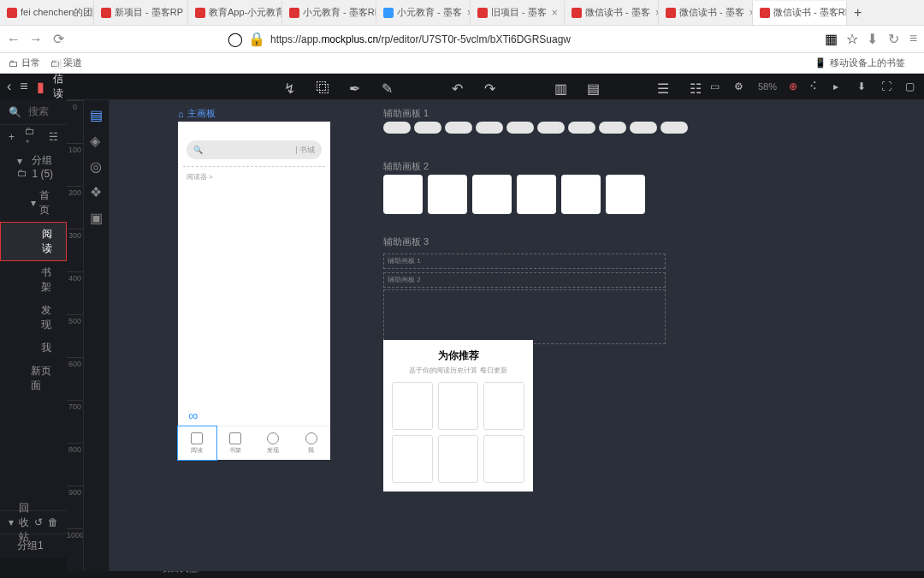 The image size is (924, 578). I want to click on browser-tab-strip: fei chenchen的团队× 新项目 - 墨客RP× 教育App-小元教育×…, so click(462, 13).